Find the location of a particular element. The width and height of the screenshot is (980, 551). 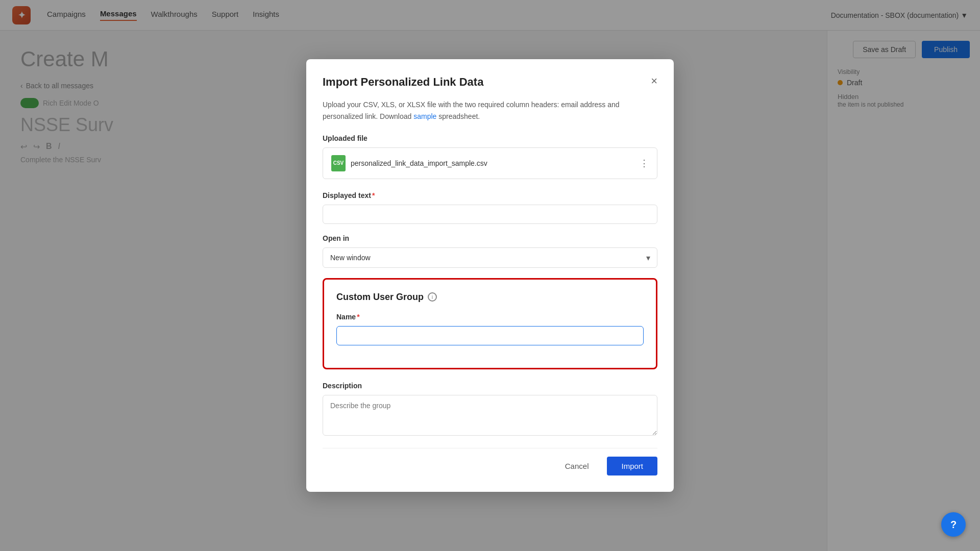

modal-header: Import Personalized Link Data × is located at coordinates (490, 82).